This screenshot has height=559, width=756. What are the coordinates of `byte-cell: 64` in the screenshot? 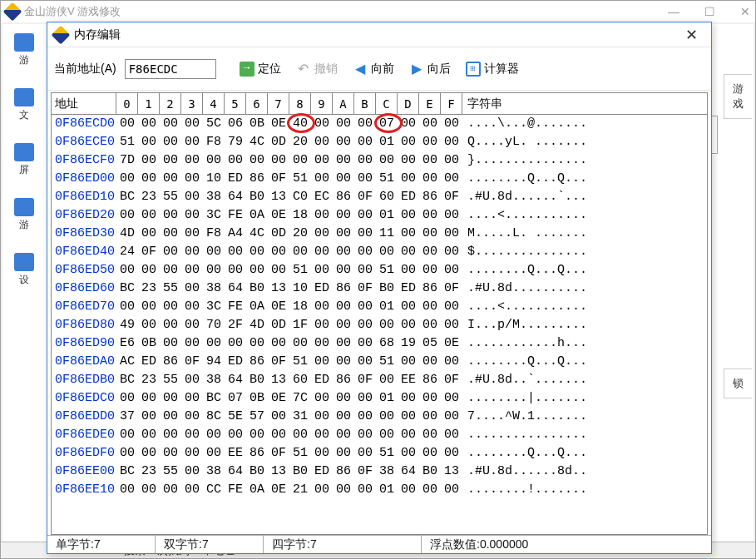 It's located at (408, 472).